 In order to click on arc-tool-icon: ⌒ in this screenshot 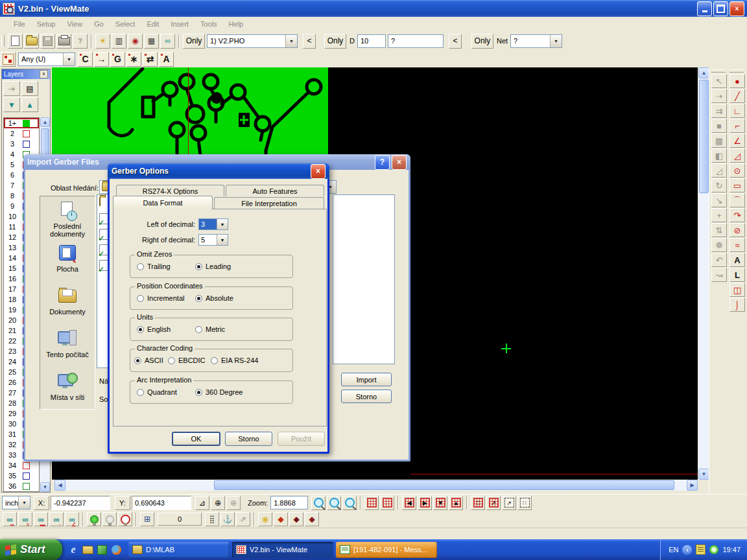, I will do `click(737, 200)`.